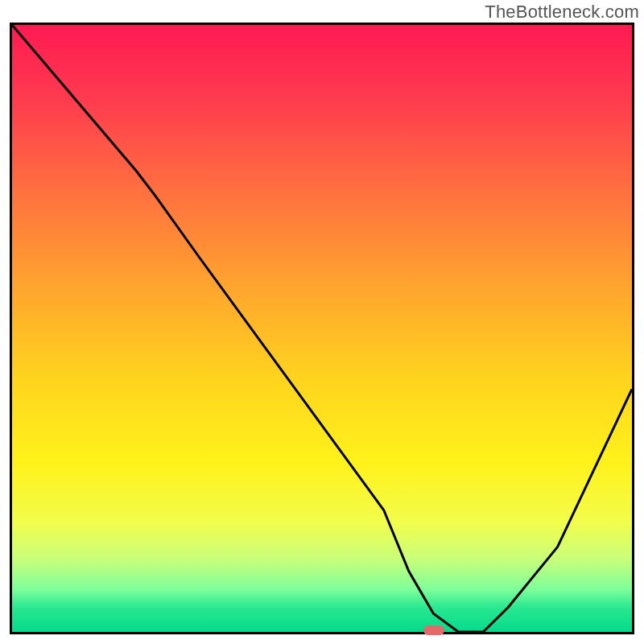 The image size is (644, 644). What do you see at coordinates (434, 630) in the screenshot?
I see `optimal-point-marker` at bounding box center [434, 630].